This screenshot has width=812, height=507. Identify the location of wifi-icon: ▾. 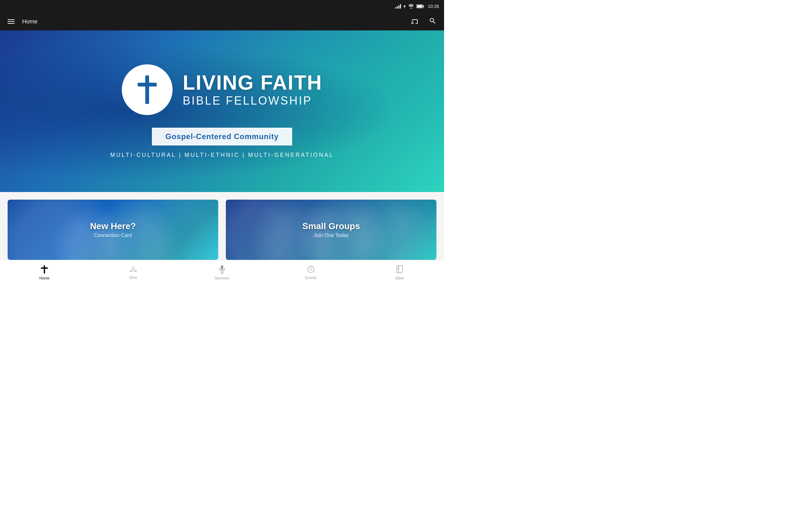
(405, 6).